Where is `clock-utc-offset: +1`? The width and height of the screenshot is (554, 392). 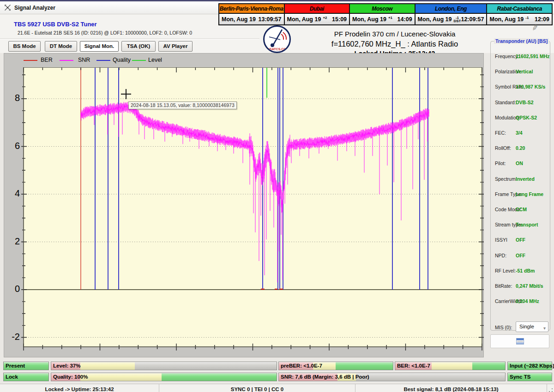
clock-utc-offset: +1 is located at coordinates (391, 19).